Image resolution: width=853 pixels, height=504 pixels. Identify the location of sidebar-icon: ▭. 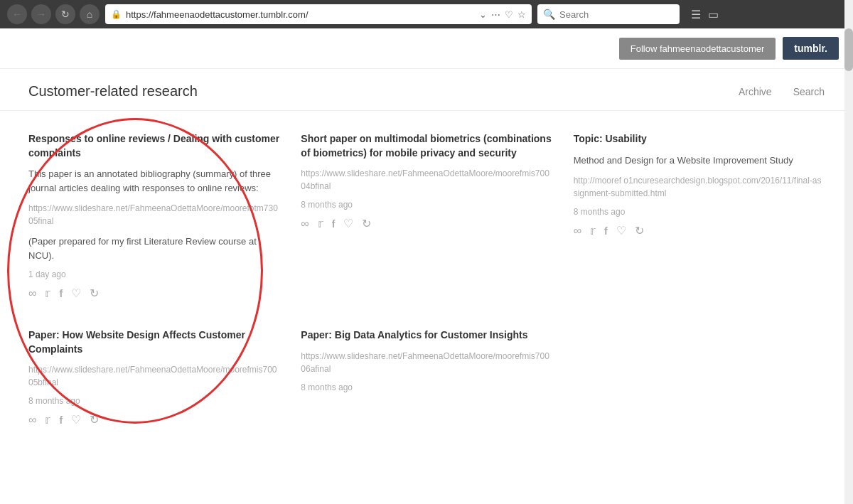
(714, 14).